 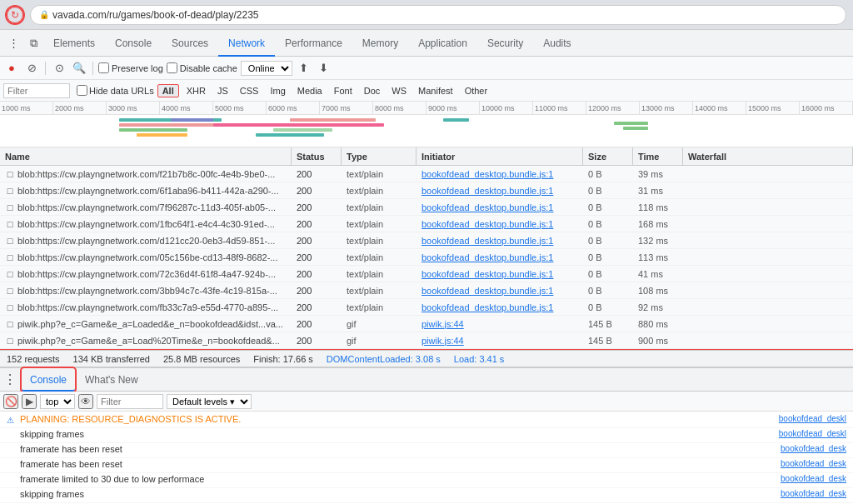 I want to click on table-row: □blob:https://cw.playngnetwork.com/fb33c…, so click(x=426, y=307).